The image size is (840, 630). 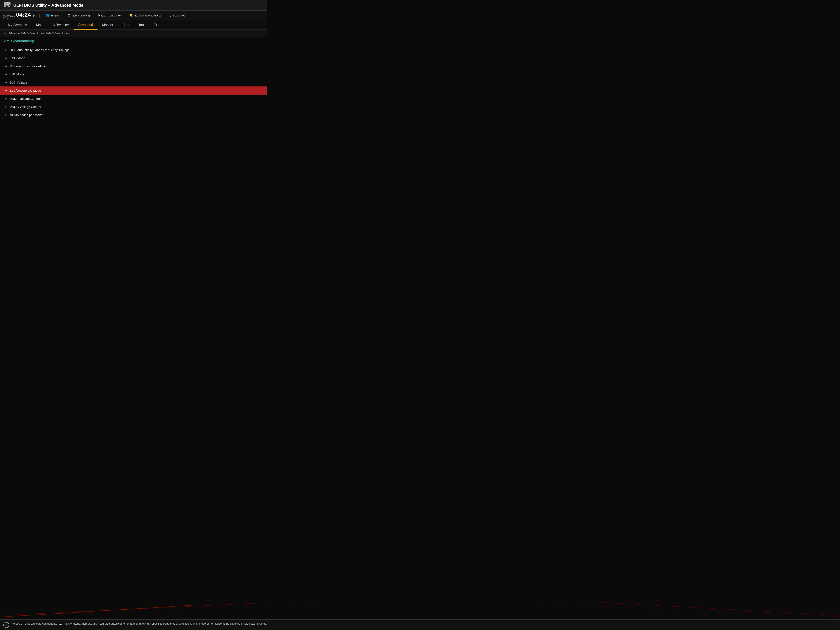 I want to click on myfavorite-label: MyFavorite(F3), so click(x=81, y=16).